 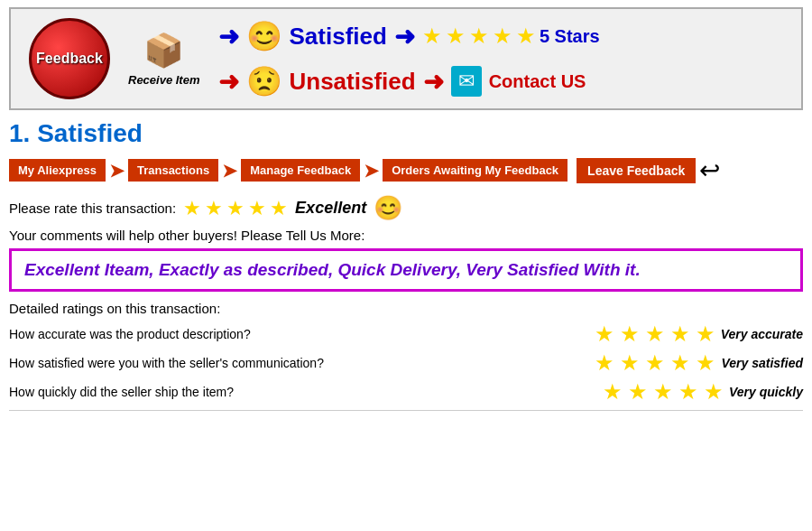 What do you see at coordinates (388, 208) in the screenshot?
I see `rate-smiley: 😊` at bounding box center [388, 208].